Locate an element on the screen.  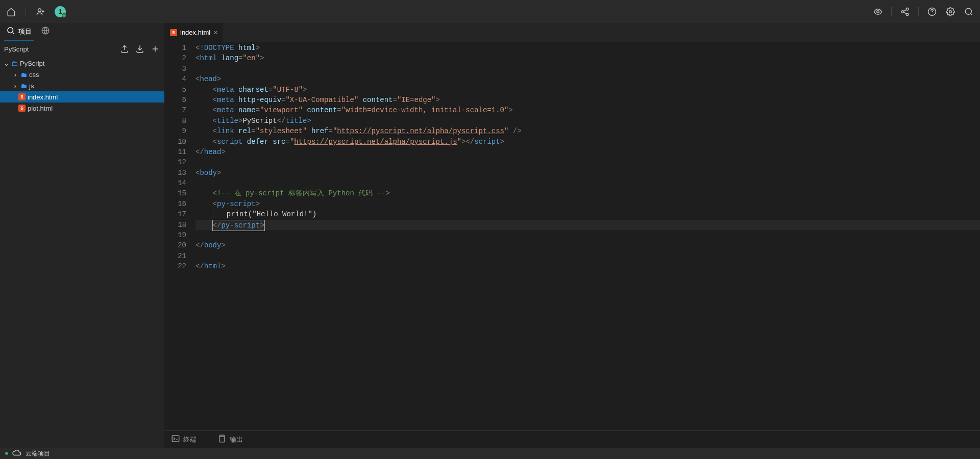
panel-terminal-label: 终端 is located at coordinates (190, 440).